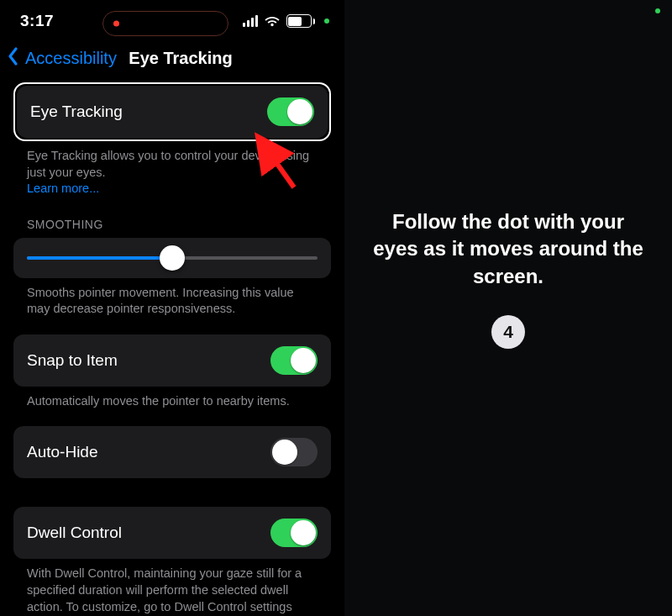 The width and height of the screenshot is (672, 616). I want to click on smoothing-note: Smooths pointer movement. Increasing thi…, so click(172, 297).